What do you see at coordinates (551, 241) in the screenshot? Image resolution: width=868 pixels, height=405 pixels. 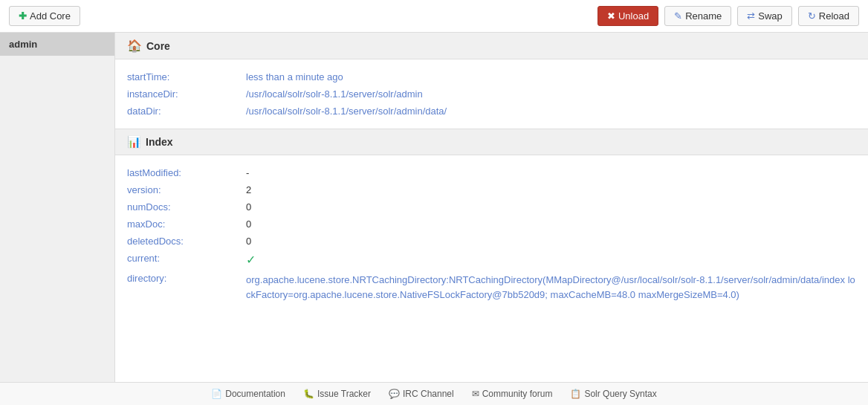 I see `deleteddocs-value: 0` at bounding box center [551, 241].